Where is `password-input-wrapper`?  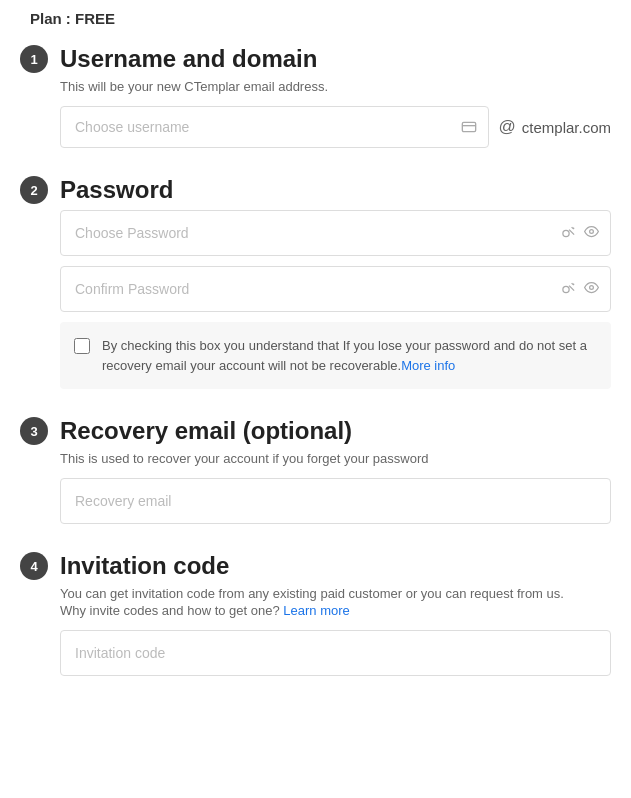 password-input-wrapper is located at coordinates (336, 233).